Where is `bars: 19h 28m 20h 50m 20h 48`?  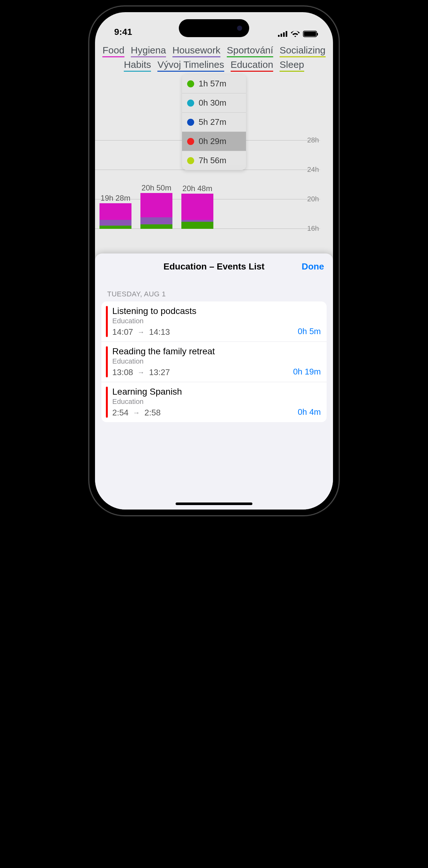 bars: 19h 28m 20h 50m 20h 48 is located at coordinates (156, 211).